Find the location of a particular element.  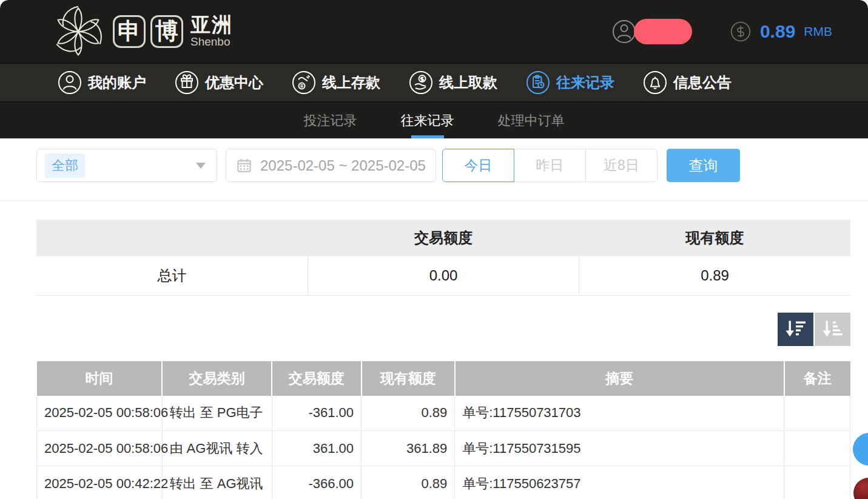

summary-total-label: 总计 is located at coordinates (172, 276).